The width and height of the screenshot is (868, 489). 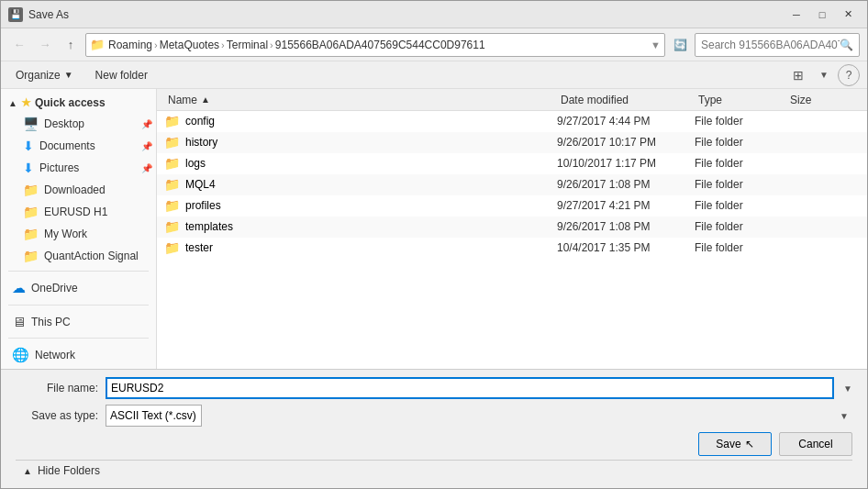 I want to click on quick-access-header: ▲ ★ Quick access, so click(x=79, y=103).